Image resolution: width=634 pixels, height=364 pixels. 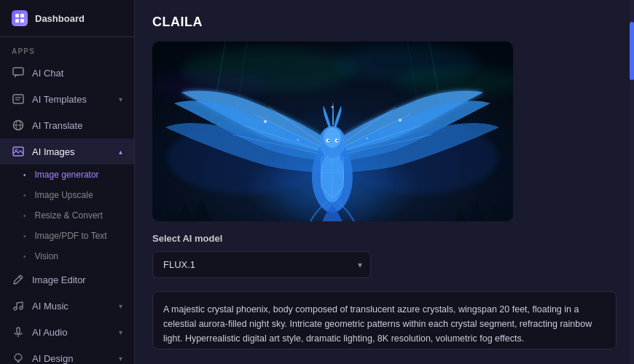 I want to click on ai-templates-label: AI Templates, so click(x=60, y=99).